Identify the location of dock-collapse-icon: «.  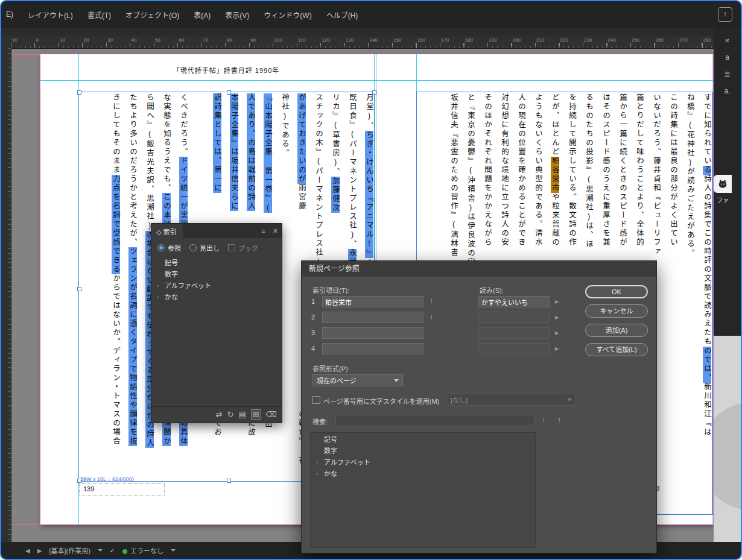
(728, 40).